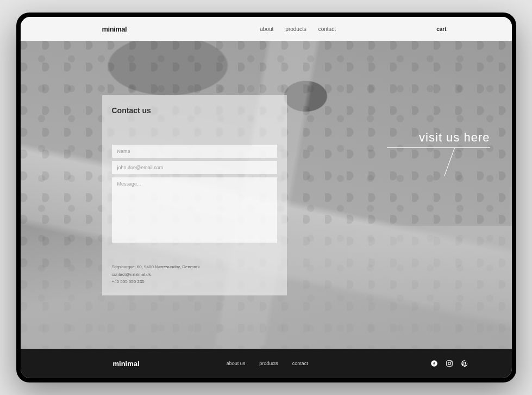 The image size is (532, 395). What do you see at coordinates (266, 29) in the screenshot?
I see `header-bar: minimal about products contact cart` at bounding box center [266, 29].